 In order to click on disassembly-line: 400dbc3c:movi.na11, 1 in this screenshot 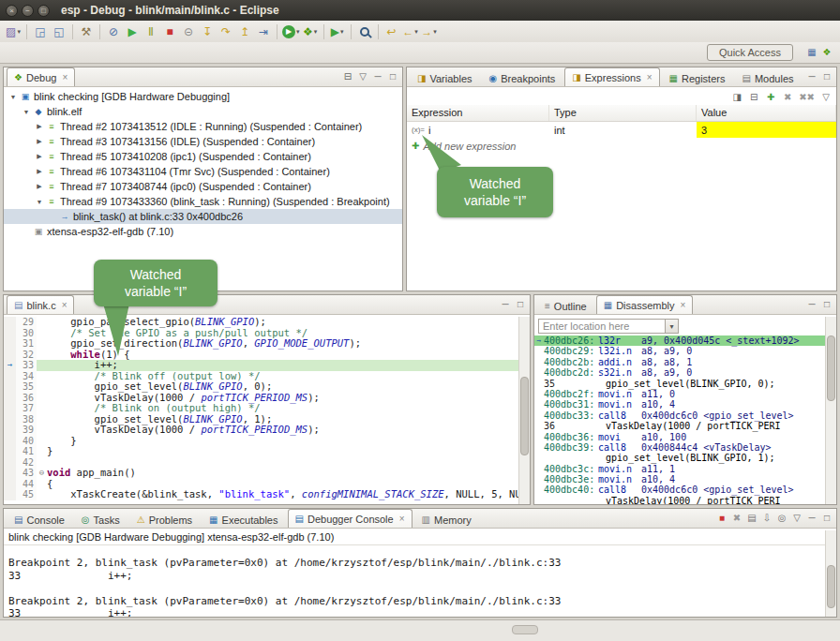, I will do `click(680, 469)`.